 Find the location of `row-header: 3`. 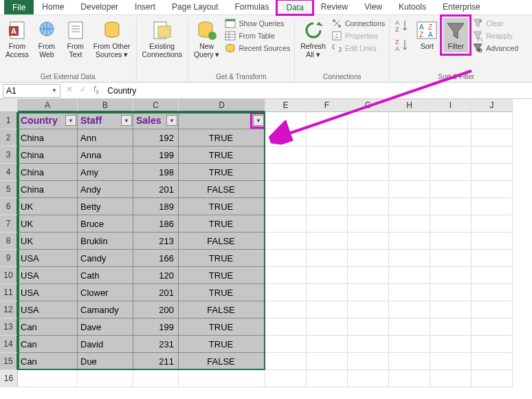

row-header: 3 is located at coordinates (9, 155).